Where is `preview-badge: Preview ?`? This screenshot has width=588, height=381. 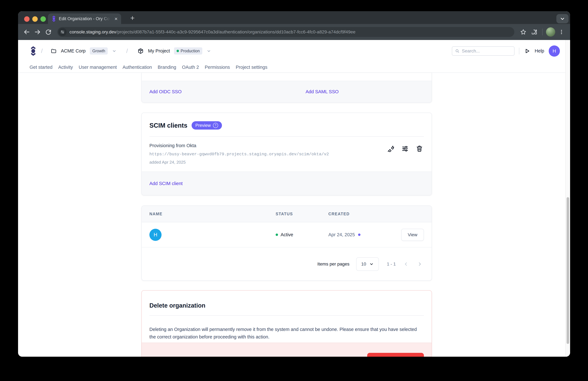 preview-badge: Preview ? is located at coordinates (207, 125).